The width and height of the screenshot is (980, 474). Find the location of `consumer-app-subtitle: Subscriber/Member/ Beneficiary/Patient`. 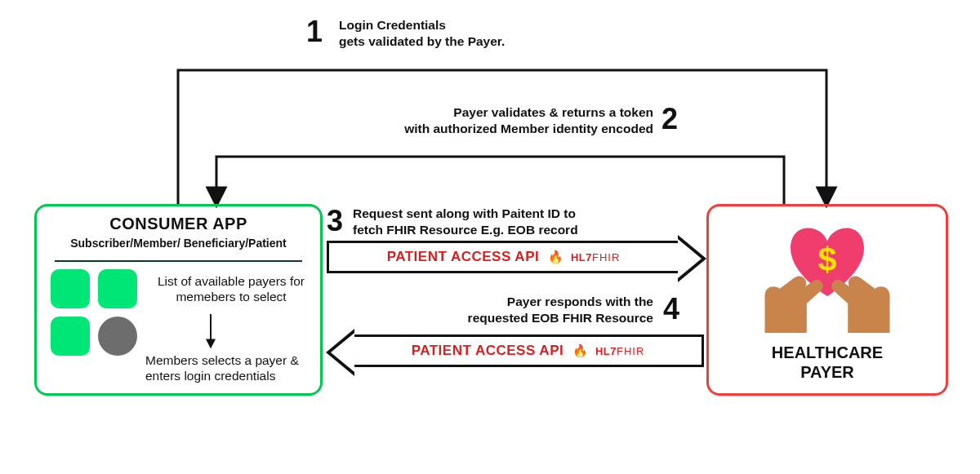

consumer-app-subtitle: Subscriber/Member/ Beneficiary/Patient is located at coordinates (178, 243).